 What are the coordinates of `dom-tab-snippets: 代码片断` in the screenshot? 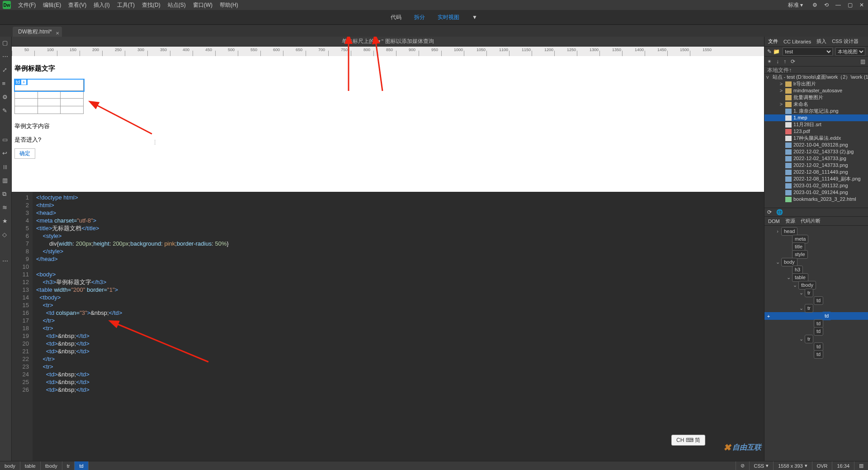 It's located at (811, 221).